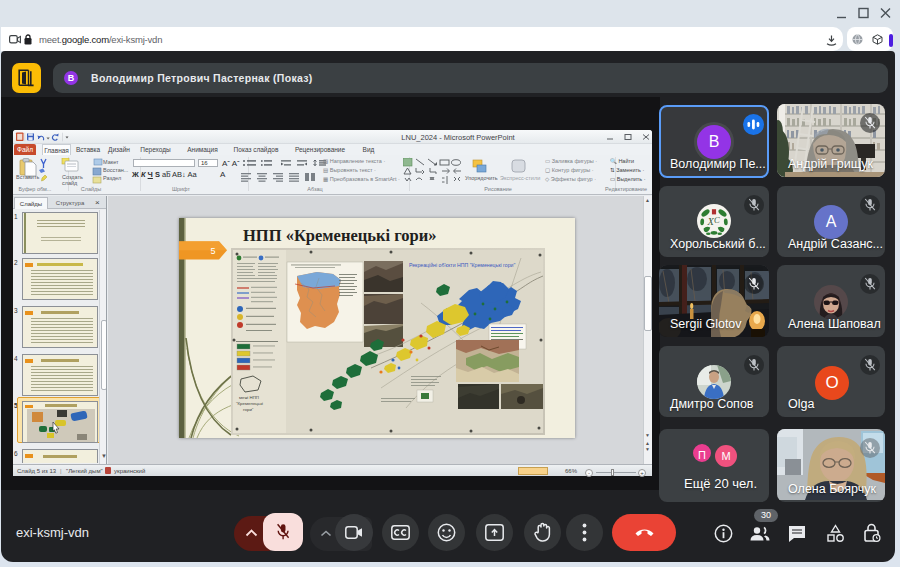 This screenshot has height=567, width=900. I want to click on svg-text: "Кременецькі, so click(250, 404).